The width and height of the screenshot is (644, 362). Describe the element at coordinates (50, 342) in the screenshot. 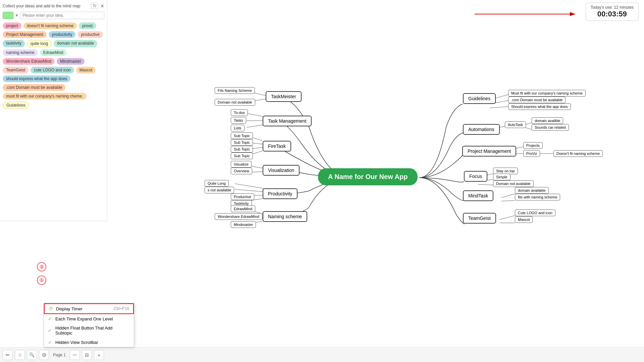

I see `menu-check-3: ✓` at that location.